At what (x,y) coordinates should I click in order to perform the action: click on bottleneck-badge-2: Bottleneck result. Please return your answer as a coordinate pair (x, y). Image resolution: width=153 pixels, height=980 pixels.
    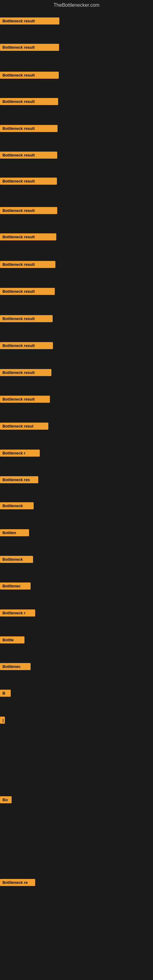
    Looking at the image, I should click on (30, 47).